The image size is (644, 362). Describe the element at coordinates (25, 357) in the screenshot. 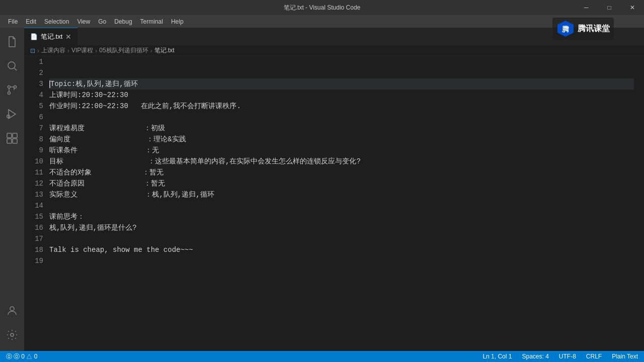

I see `git-status-text: ⓪ 0 △ 0` at that location.